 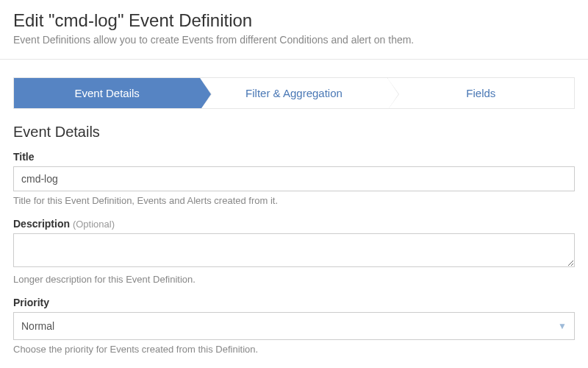 What do you see at coordinates (294, 280) in the screenshot?
I see `description-help: Longer description for this Event Defini…` at bounding box center [294, 280].